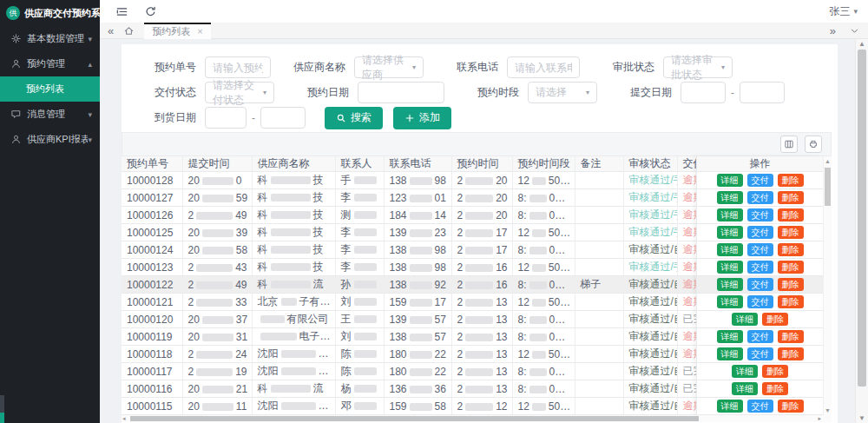 The height and width of the screenshot is (423, 868). What do you see at coordinates (50, 64) in the screenshot?
I see `sidebar-item-2: 预约管理▴` at bounding box center [50, 64].